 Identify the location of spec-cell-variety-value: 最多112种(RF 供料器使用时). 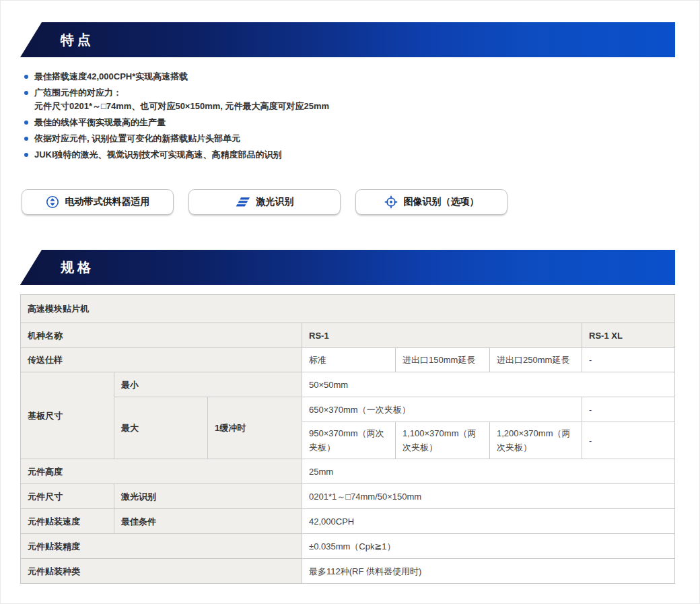
(489, 571).